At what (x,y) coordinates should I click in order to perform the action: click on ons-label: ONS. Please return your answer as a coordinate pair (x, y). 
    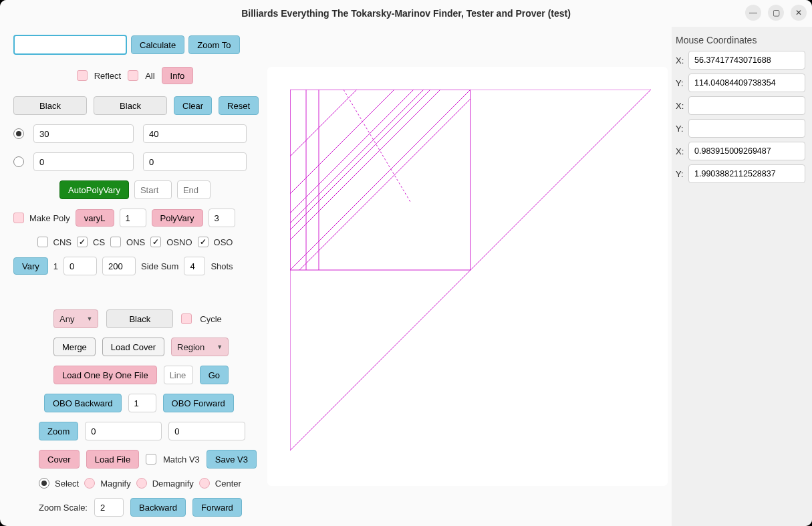
    Looking at the image, I should click on (136, 242).